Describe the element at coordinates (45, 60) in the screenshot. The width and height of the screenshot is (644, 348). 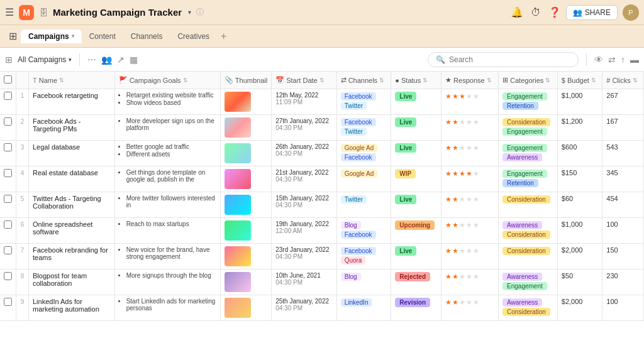
I see `view-selector: All Campaigns ▾` at that location.